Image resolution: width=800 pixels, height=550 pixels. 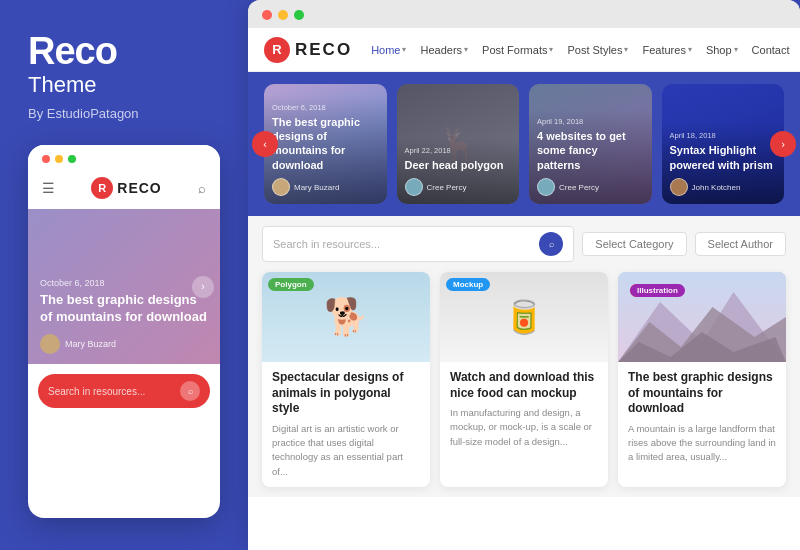 I want to click on hamburger-icon: ☰, so click(x=48, y=188).